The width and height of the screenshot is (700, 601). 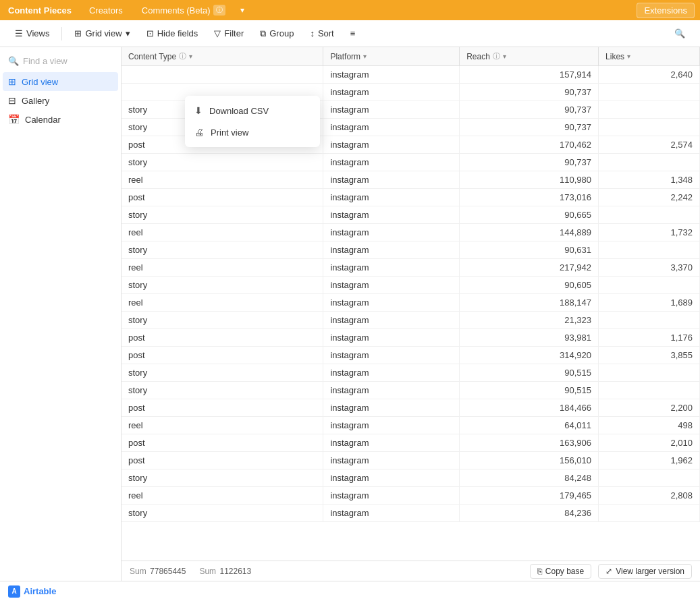 What do you see at coordinates (529, 75) in the screenshot?
I see `cell-reach: 157,914` at bounding box center [529, 75].